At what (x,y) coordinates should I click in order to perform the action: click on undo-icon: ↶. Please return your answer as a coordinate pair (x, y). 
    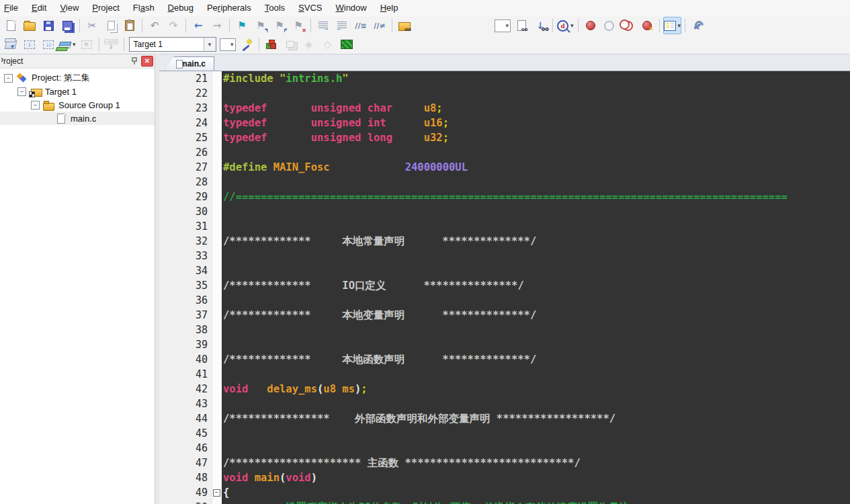
    Looking at the image, I should click on (155, 26).